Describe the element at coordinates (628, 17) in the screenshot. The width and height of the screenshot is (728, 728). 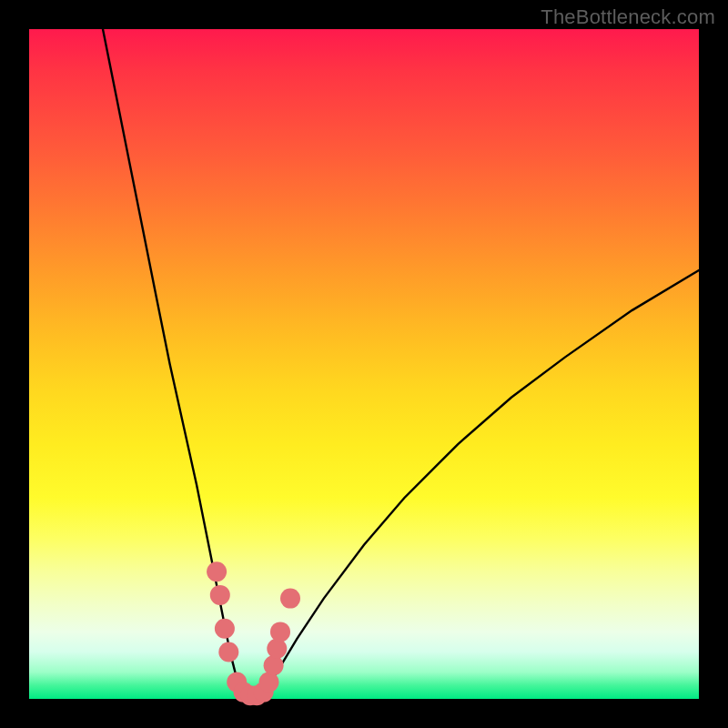
I see `watermark-text: TheBottleneck.com` at that location.